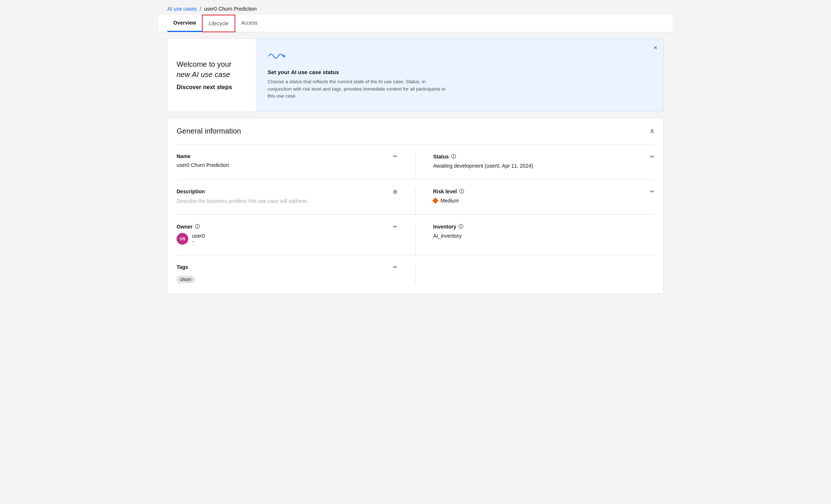 The width and height of the screenshot is (831, 504). What do you see at coordinates (448, 227) in the screenshot?
I see `inventory-label: Inventory ⓘ` at bounding box center [448, 227].